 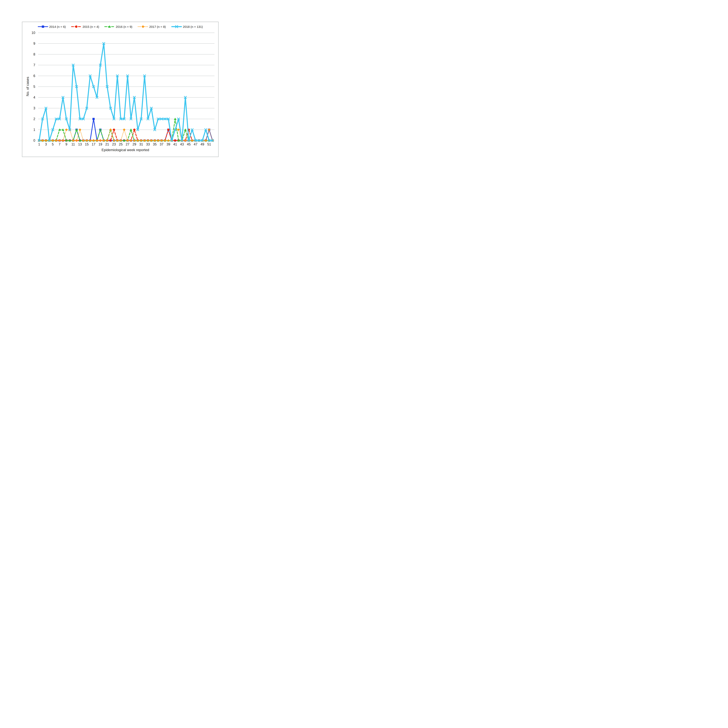 What do you see at coordinates (126, 92) in the screenshot?
I see `series-2018` at bounding box center [126, 92].